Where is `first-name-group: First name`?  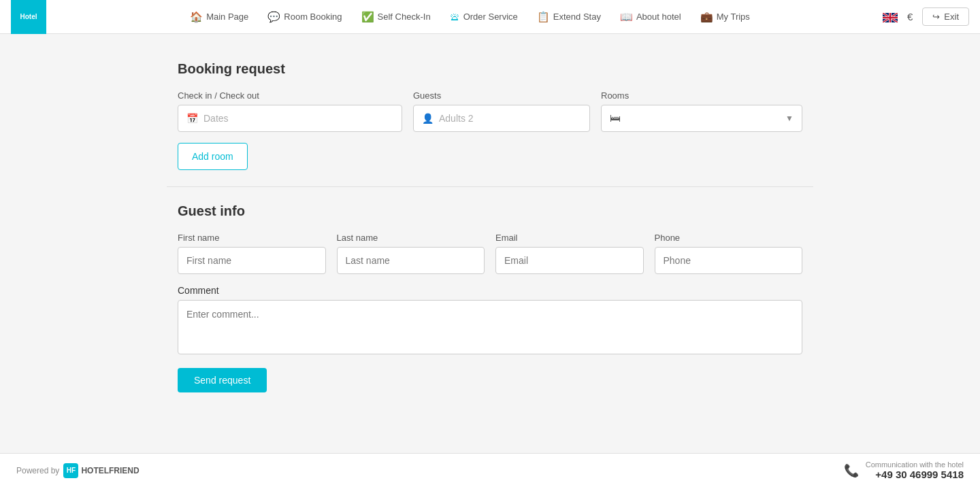 first-name-group: First name is located at coordinates (252, 253).